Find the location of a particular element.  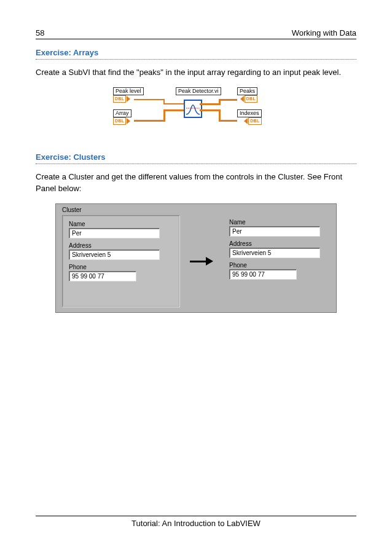

indicator-label-name: Name is located at coordinates (278, 222).